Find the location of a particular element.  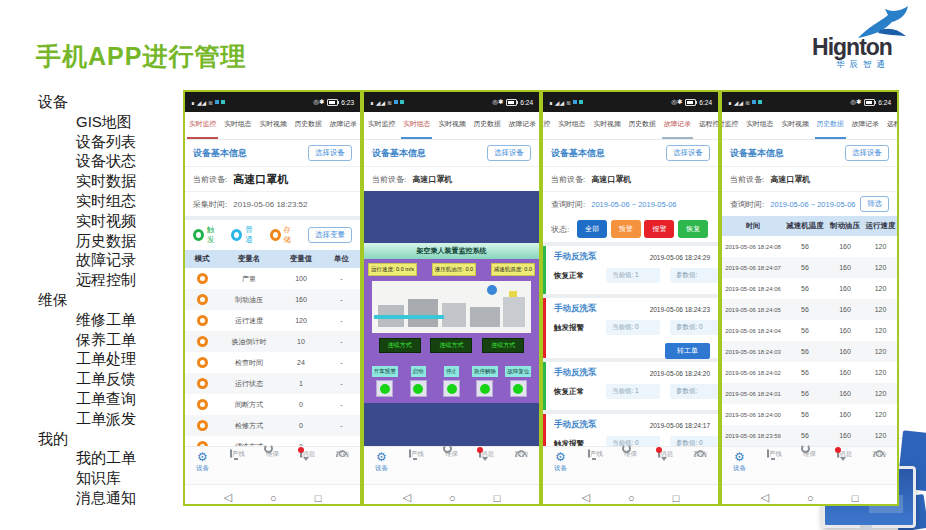

history-data-page: 设备基本信息 选择设备 当前设备:高速口罩机 查询时间: 2019-05-06 … is located at coordinates (810, 293).